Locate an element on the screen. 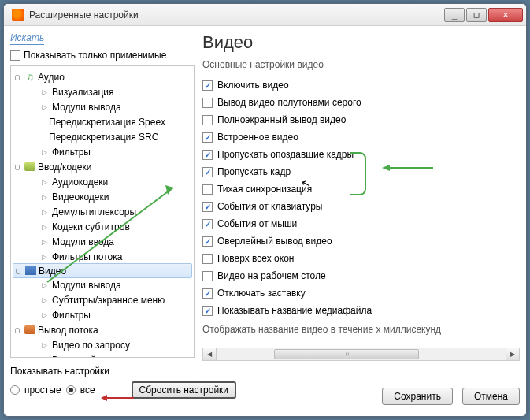 Image resolution: width=530 pixels, height=420 pixels. mouse-events-checkbox is located at coordinates (208, 224).